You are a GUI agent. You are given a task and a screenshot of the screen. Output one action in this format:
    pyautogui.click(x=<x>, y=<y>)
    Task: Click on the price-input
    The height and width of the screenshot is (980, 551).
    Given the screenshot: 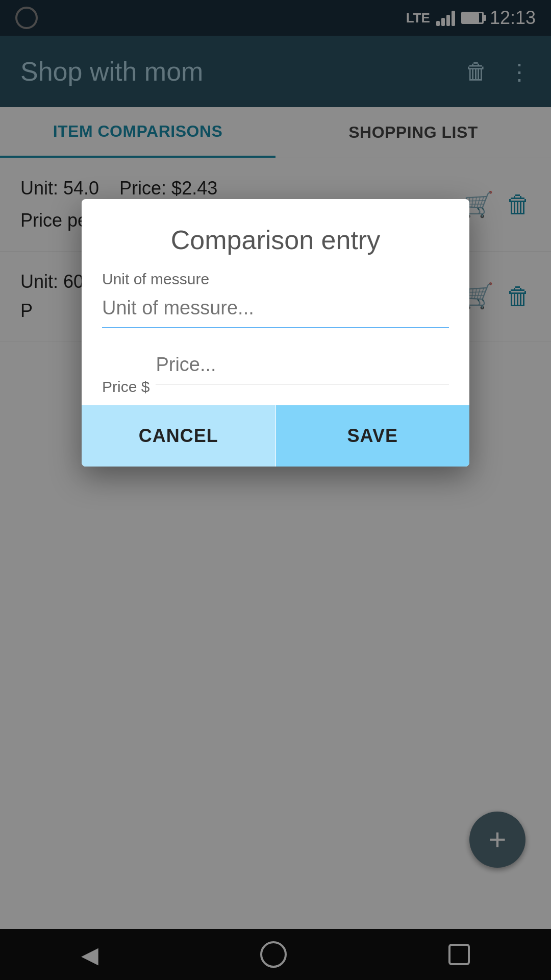 What is the action you would take?
    pyautogui.click(x=302, y=366)
    